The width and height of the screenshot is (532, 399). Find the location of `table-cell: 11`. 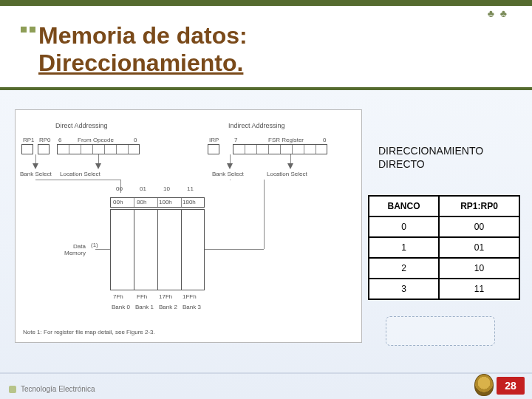

table-cell: 11 is located at coordinates (479, 289).